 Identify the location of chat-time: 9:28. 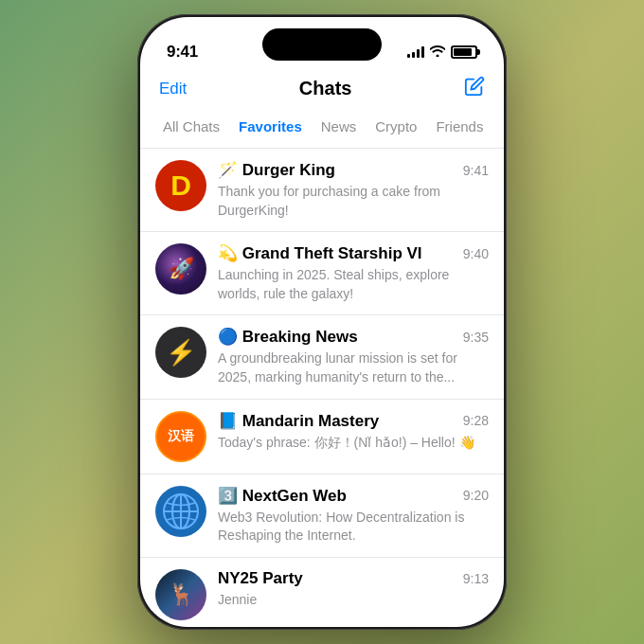
(475, 420).